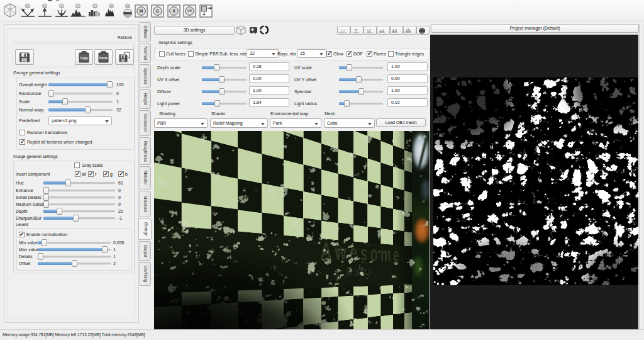  What do you see at coordinates (111, 6) in the screenshot?
I see `svg-text: R` at bounding box center [111, 6].